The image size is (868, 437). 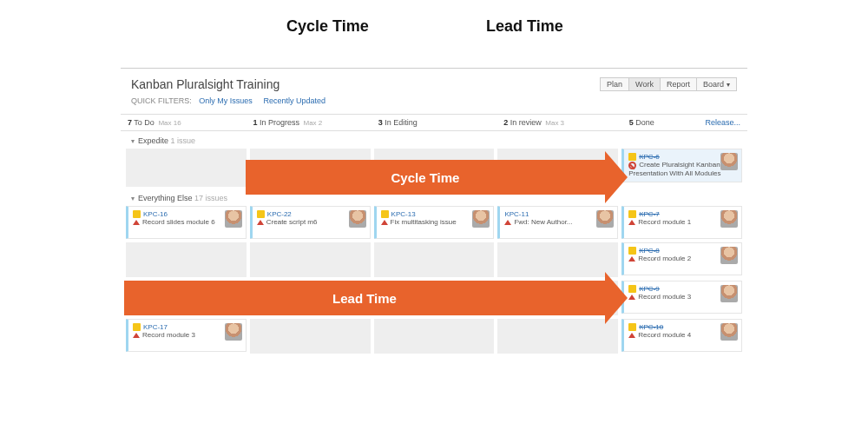 I want to click on column-headers: 7 To Do Max 16 1 In Progress Max 2 3 In …, so click(x=434, y=122).